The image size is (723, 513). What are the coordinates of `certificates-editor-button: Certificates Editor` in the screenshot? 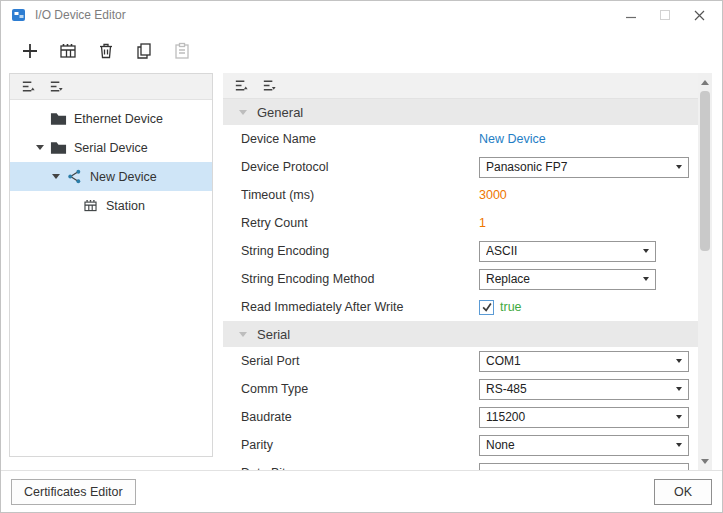 It's located at (74, 492).